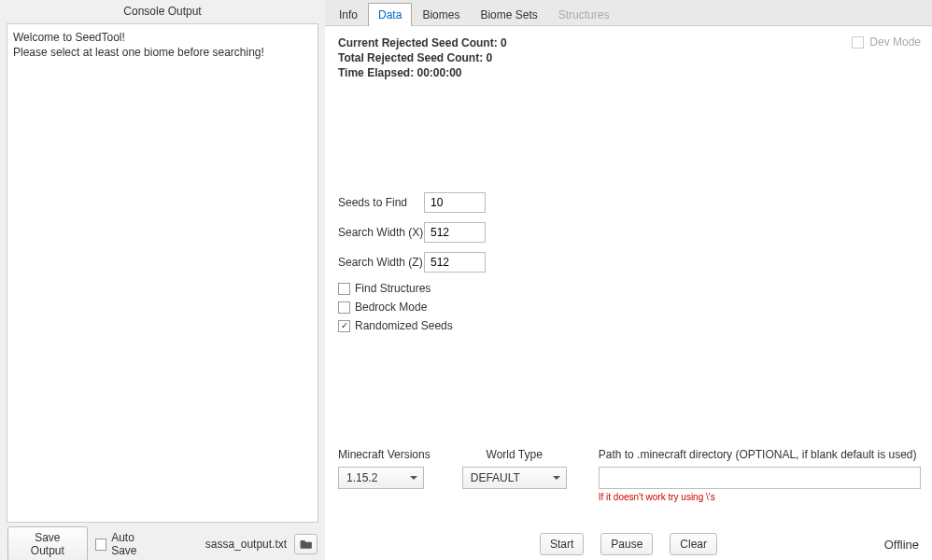 The height and width of the screenshot is (560, 932). I want to click on search-width-x-label: Search Width (X), so click(381, 232).